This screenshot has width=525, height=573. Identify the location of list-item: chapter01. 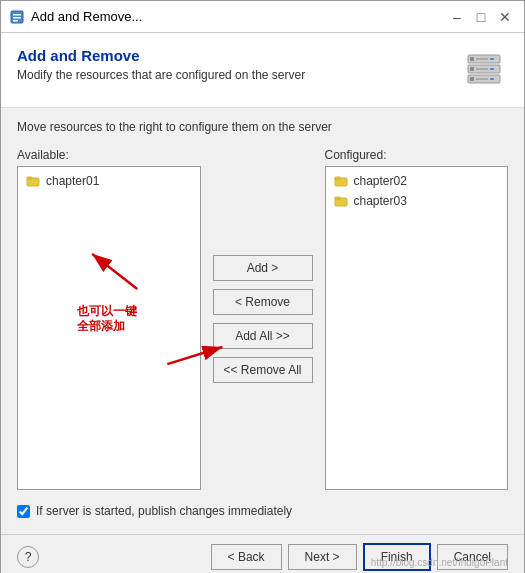
(109, 181).